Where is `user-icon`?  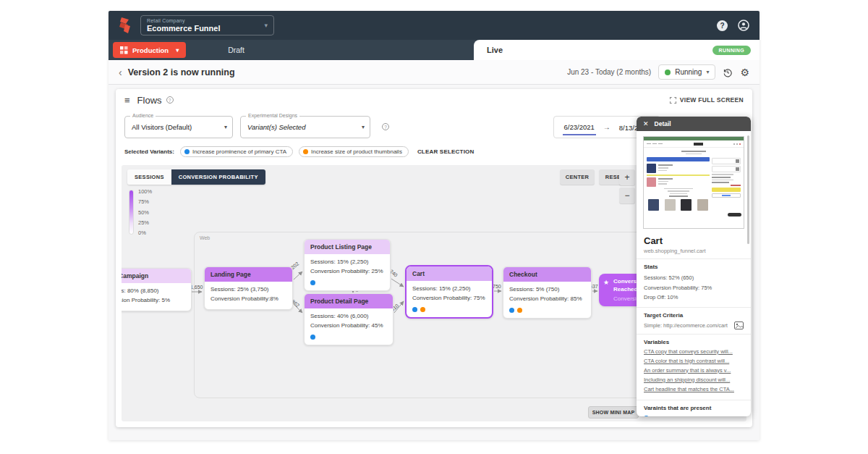 user-icon is located at coordinates (744, 25).